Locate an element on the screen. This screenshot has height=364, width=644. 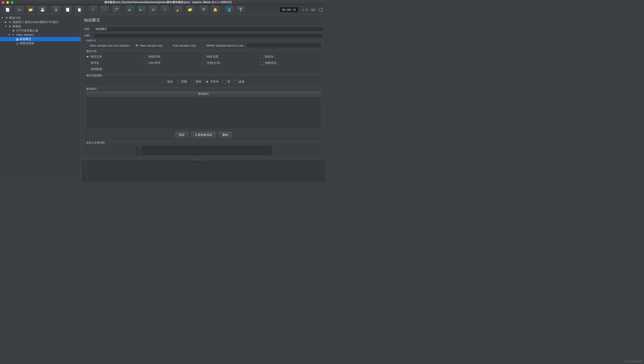
remove-button: － is located at coordinates (104, 10).